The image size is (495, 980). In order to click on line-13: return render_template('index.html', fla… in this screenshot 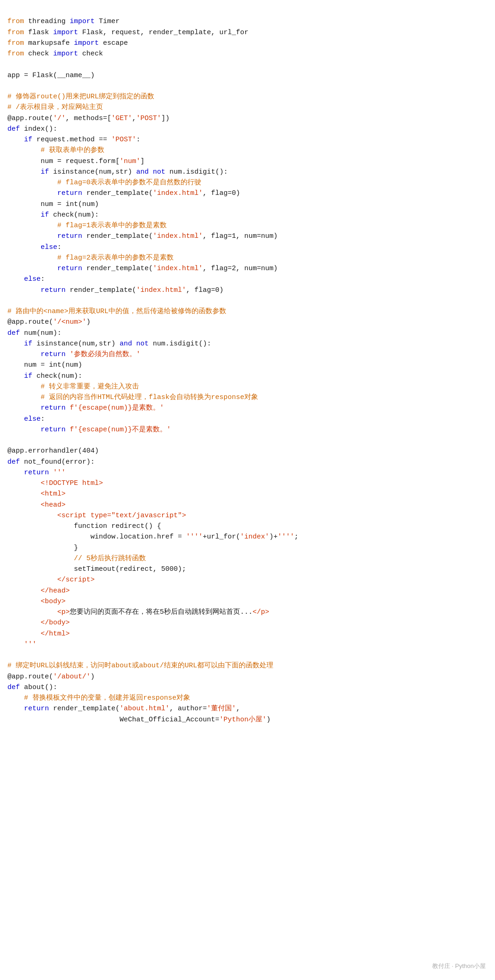, I will do `click(124, 193)`.